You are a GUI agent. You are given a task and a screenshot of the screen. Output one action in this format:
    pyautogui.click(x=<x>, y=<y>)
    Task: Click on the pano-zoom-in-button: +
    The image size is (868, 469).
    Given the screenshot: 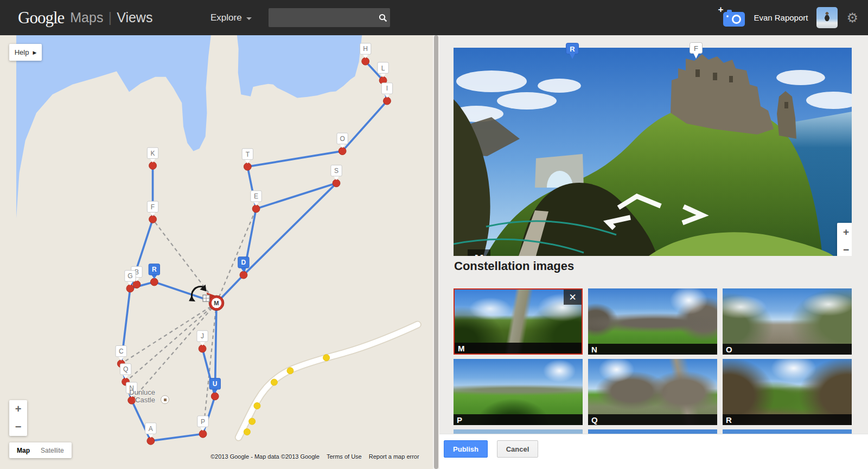 What is the action you would take?
    pyautogui.click(x=844, y=232)
    